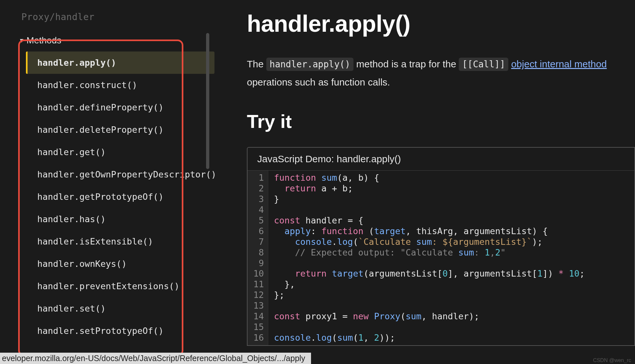 The image size is (635, 364). I want to click on text: The, so click(257, 64).